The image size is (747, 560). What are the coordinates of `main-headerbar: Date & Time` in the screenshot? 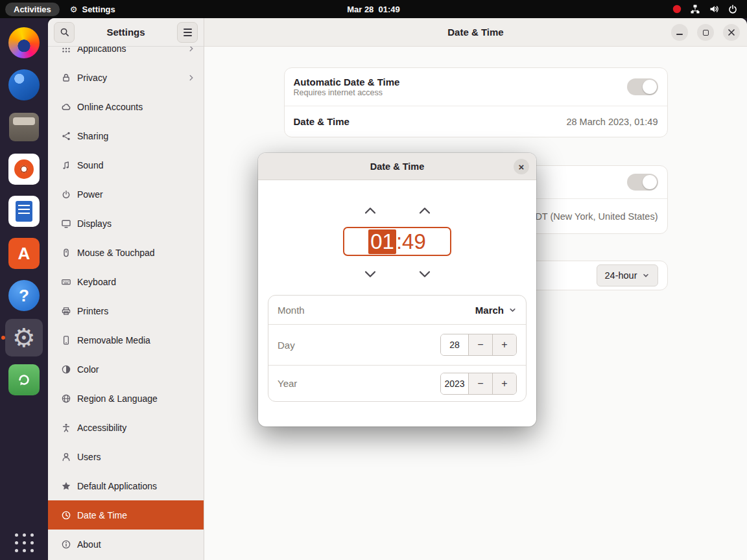 It's located at (476, 32).